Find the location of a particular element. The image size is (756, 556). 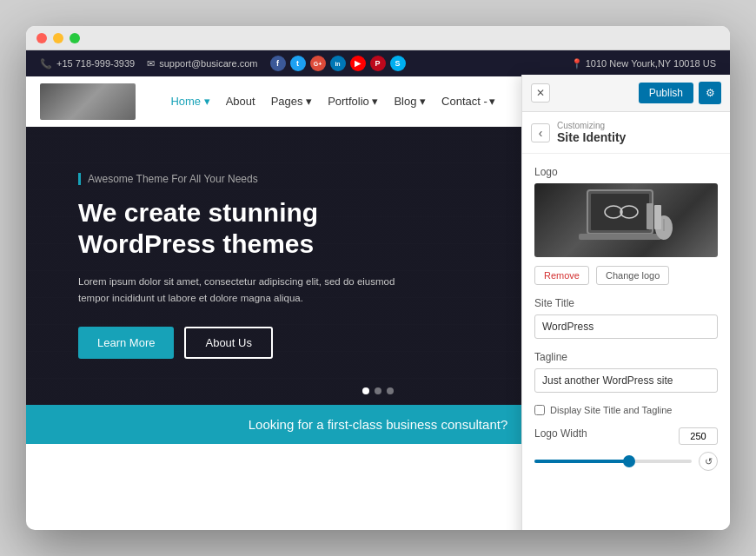

settings-button: ⚙ is located at coordinates (710, 93).